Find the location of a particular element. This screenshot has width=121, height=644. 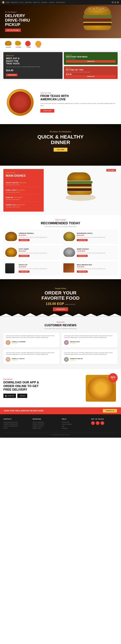

category-chicken-label: CHICKEN is located at coordinates (19, 47).